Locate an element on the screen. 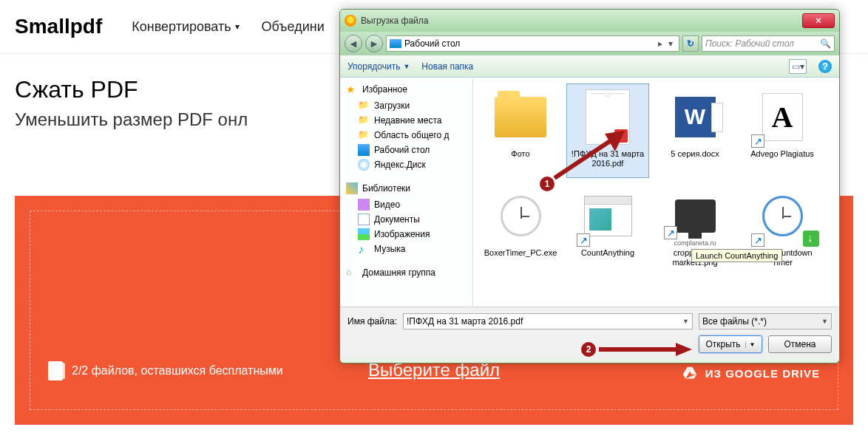 The image size is (868, 444). sidebar-item-label: Область общего д is located at coordinates (412, 135).